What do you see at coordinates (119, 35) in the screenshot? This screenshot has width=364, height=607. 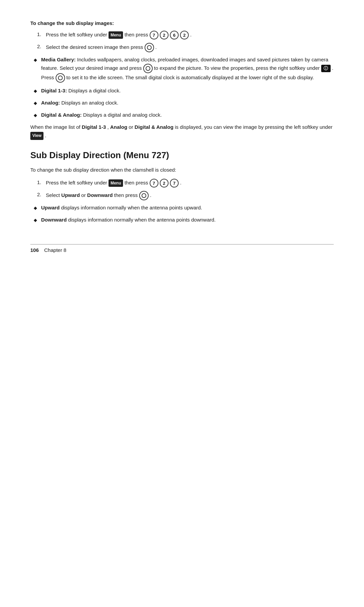 I see `step-1-content: Press the left softkey under Menu then p…` at bounding box center [119, 35].